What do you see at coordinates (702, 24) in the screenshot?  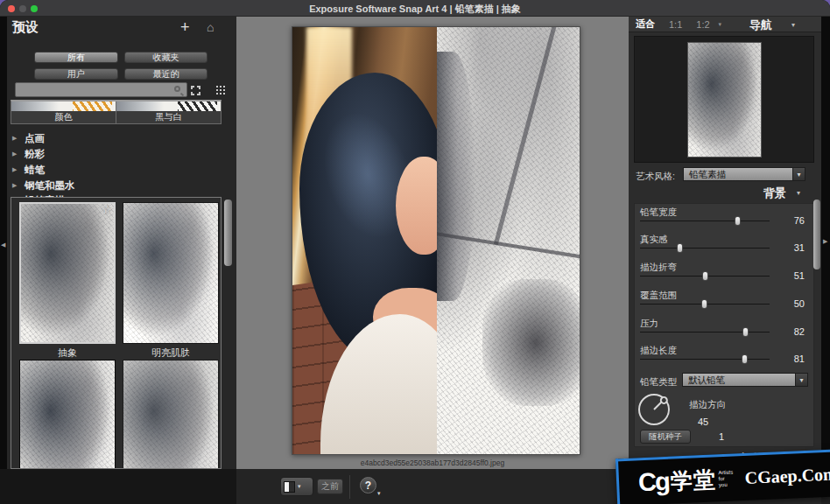 I see `zoom-1-2-button: 1:2` at bounding box center [702, 24].